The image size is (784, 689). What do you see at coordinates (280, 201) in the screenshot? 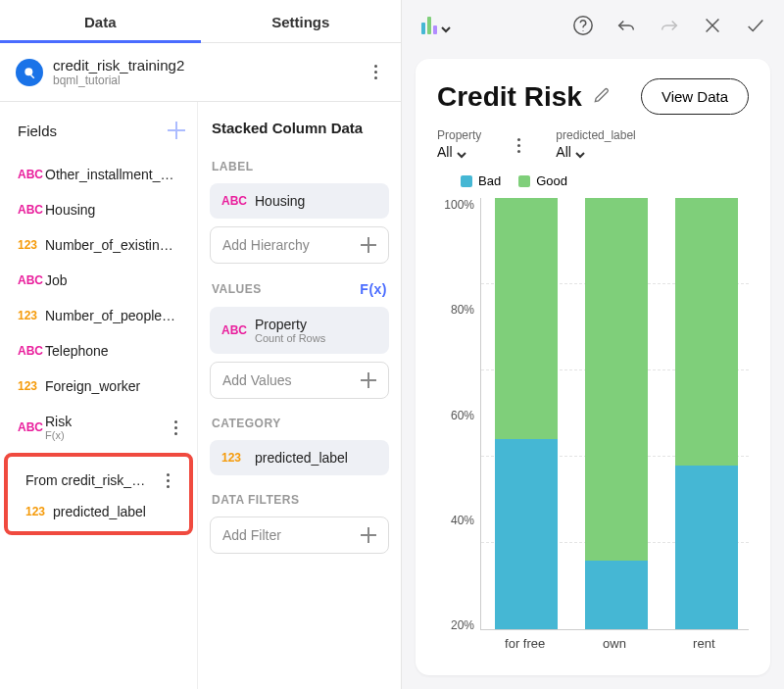
I see `label-chip-text: Housing` at bounding box center [280, 201].